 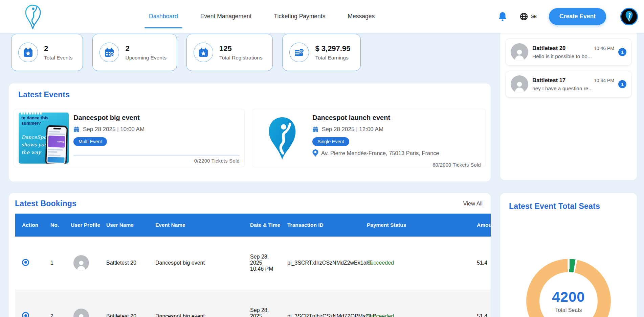 I want to click on stat-label: Total Registrations, so click(x=241, y=58).